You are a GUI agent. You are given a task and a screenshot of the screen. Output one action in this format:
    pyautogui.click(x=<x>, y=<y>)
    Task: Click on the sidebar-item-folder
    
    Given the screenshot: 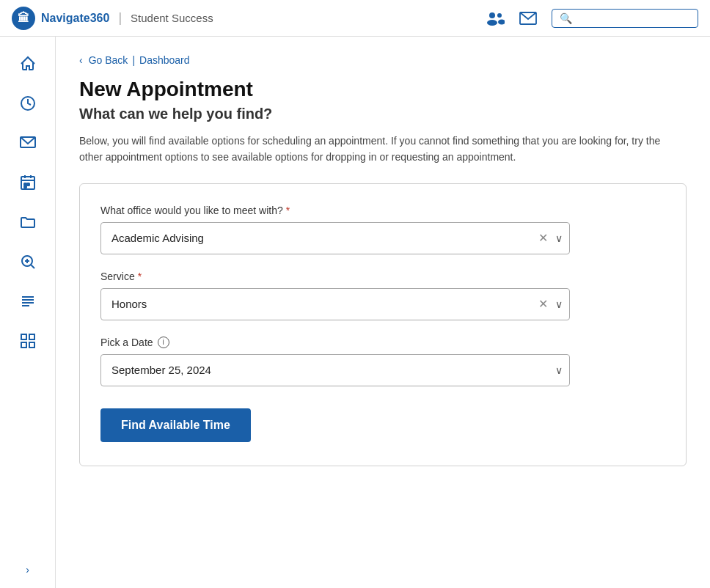 What is the action you would take?
    pyautogui.click(x=28, y=222)
    